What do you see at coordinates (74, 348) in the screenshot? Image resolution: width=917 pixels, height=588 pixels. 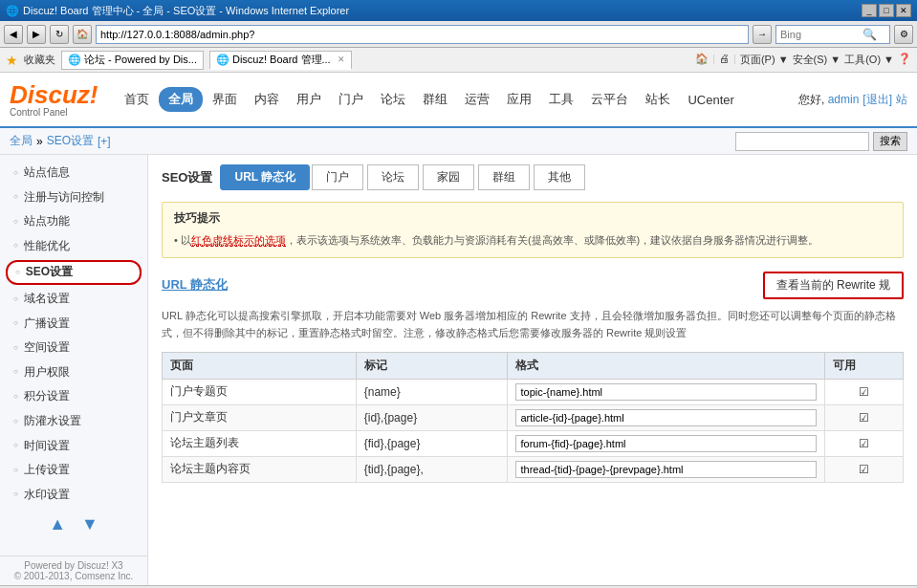 I see `sidebar-item-space: ○ 空间设置` at bounding box center [74, 348].